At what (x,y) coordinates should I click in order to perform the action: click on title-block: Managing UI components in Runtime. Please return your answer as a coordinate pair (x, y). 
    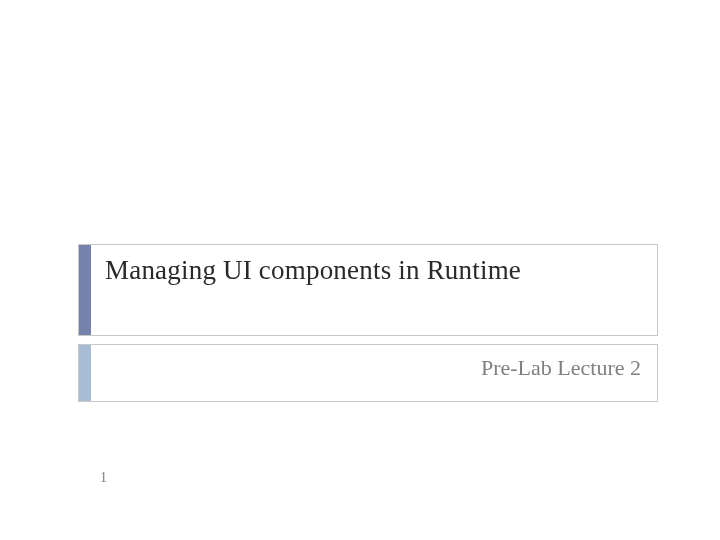
    Looking at the image, I should click on (368, 290).